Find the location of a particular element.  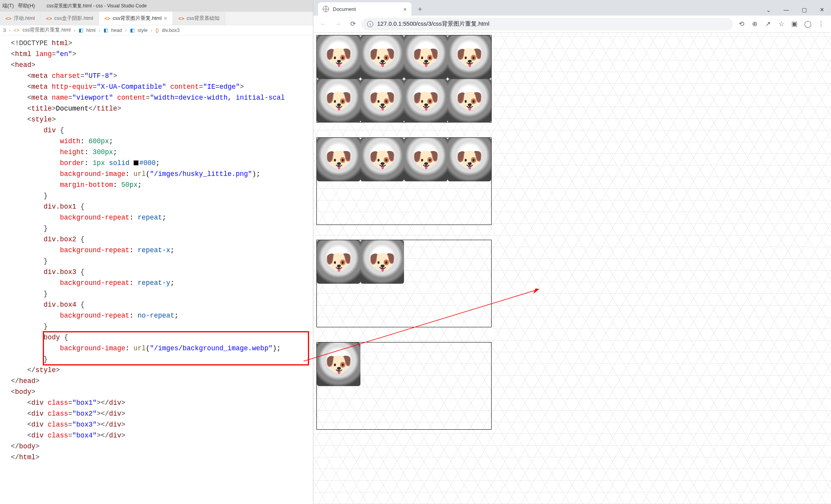

tab-title: Document is located at coordinates (344, 9).